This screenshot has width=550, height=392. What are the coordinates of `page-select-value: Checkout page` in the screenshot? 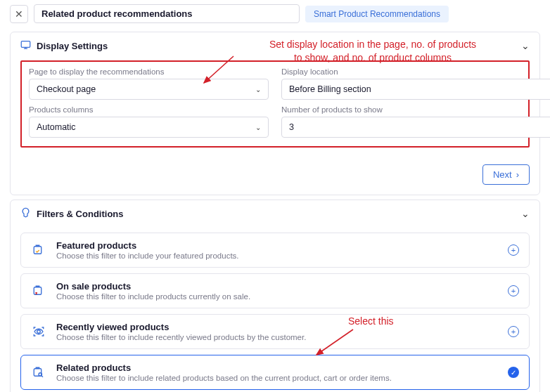 It's located at (66, 89).